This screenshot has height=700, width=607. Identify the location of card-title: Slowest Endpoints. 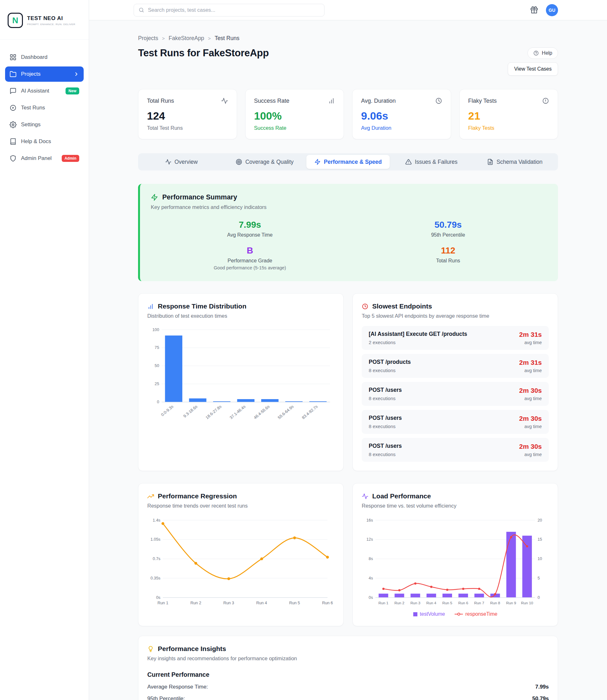
(402, 306).